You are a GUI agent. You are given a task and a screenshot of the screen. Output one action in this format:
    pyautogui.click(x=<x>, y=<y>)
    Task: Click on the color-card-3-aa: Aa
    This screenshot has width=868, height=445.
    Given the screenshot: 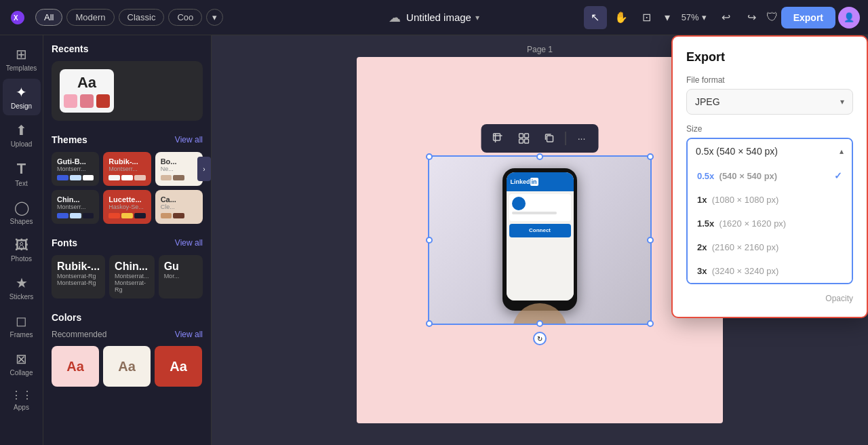 What is the action you would take?
    pyautogui.click(x=178, y=366)
    